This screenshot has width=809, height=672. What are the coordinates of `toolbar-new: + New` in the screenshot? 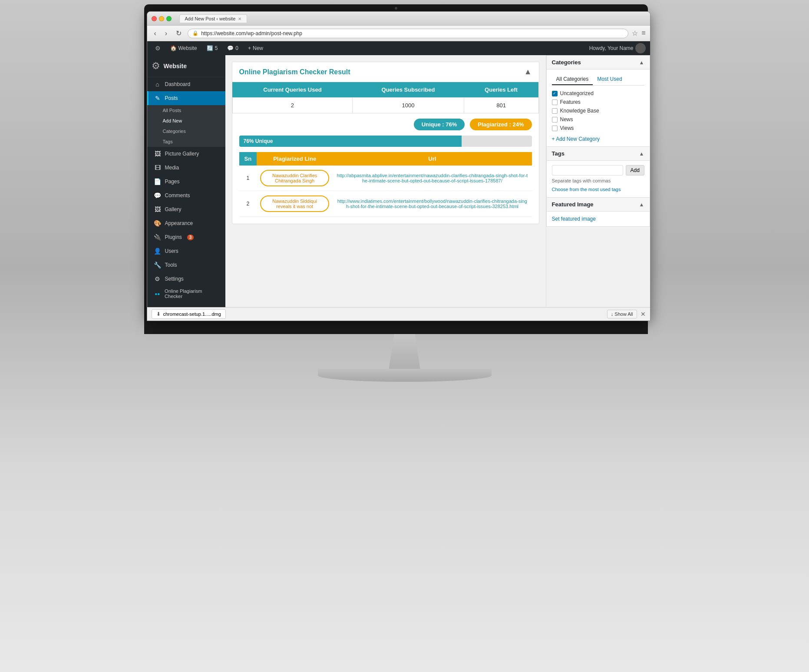 It's located at (255, 48).